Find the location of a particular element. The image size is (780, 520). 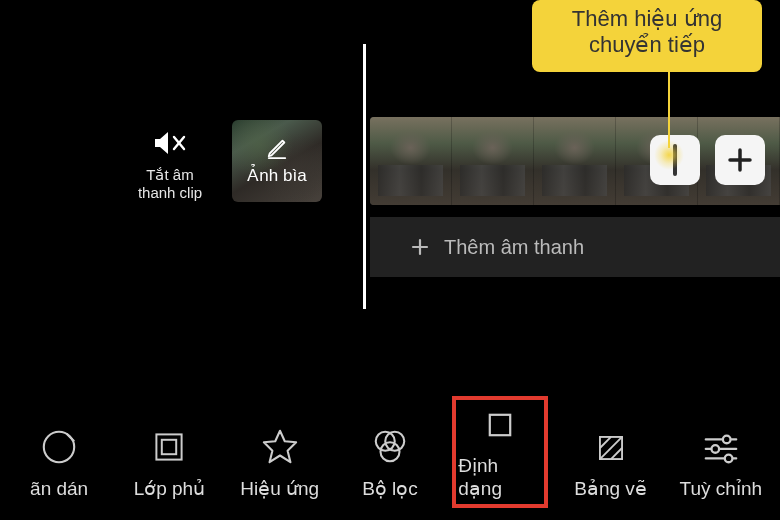

filter-tool: Bộ lọc is located at coordinates (390, 462).